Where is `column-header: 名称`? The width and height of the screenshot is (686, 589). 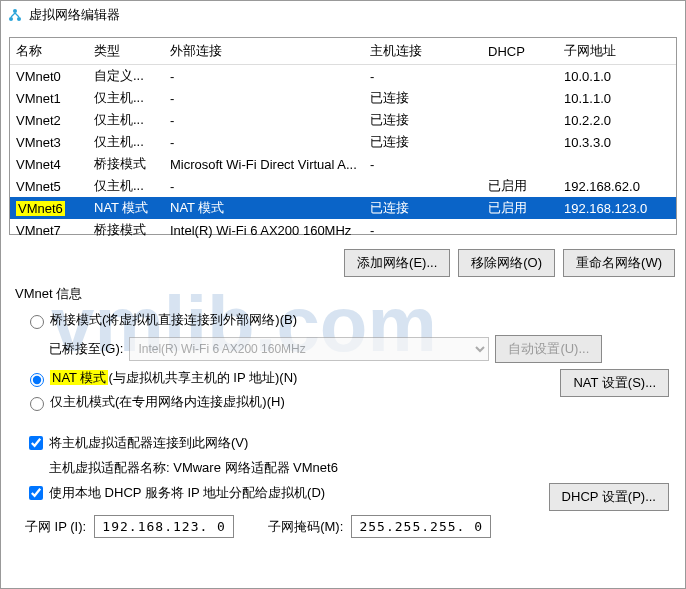 column-header: 名称 is located at coordinates (49, 52).